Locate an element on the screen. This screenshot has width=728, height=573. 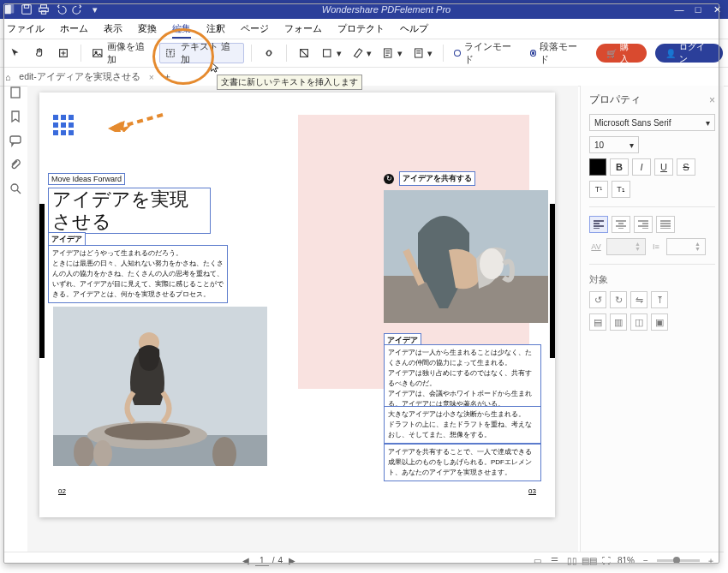
redo-icon is located at coordinates (78, 9).